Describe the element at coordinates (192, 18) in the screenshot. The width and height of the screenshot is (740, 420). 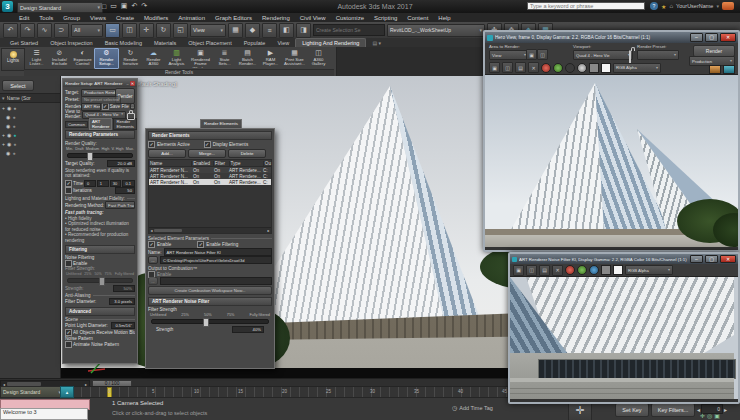
I see `menu-animation: Animation` at that location.